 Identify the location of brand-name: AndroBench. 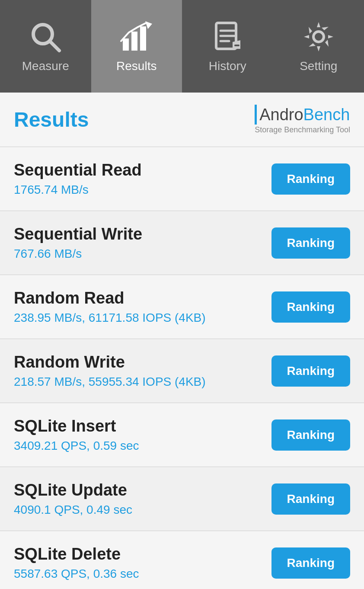
(303, 115).